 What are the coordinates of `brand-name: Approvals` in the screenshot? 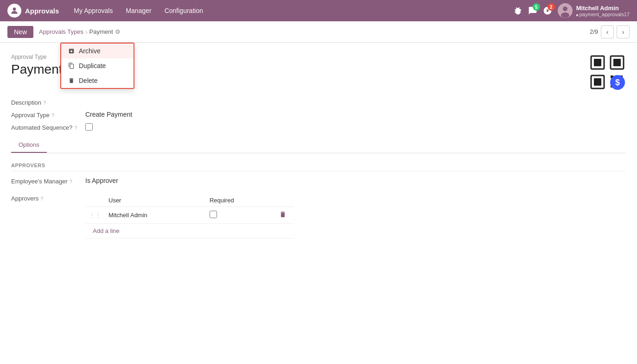 It's located at (42, 11).